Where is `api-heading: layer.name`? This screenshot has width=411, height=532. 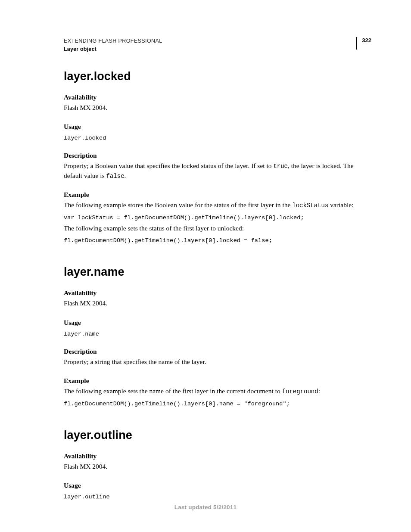
api-heading: layer.name is located at coordinates (218, 272).